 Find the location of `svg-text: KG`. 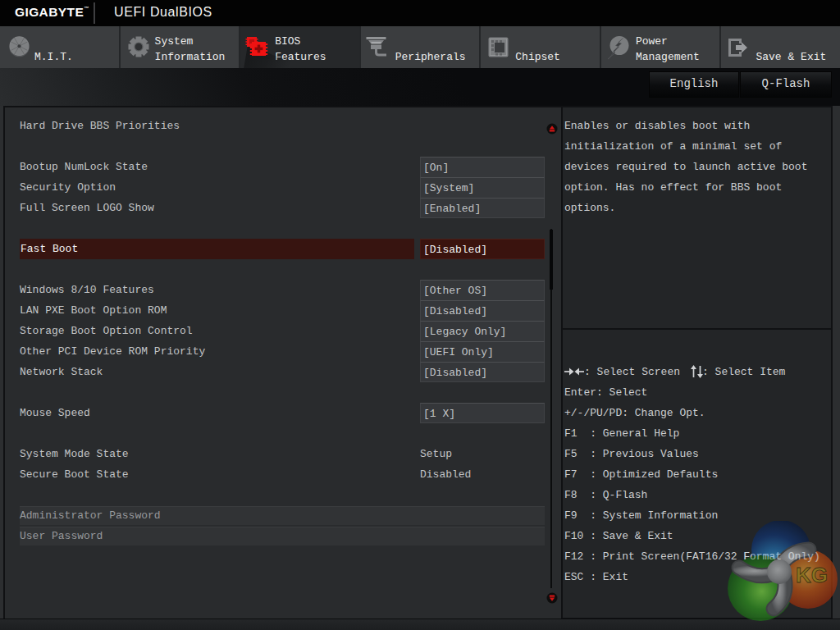

svg-text: KG is located at coordinates (812, 575).